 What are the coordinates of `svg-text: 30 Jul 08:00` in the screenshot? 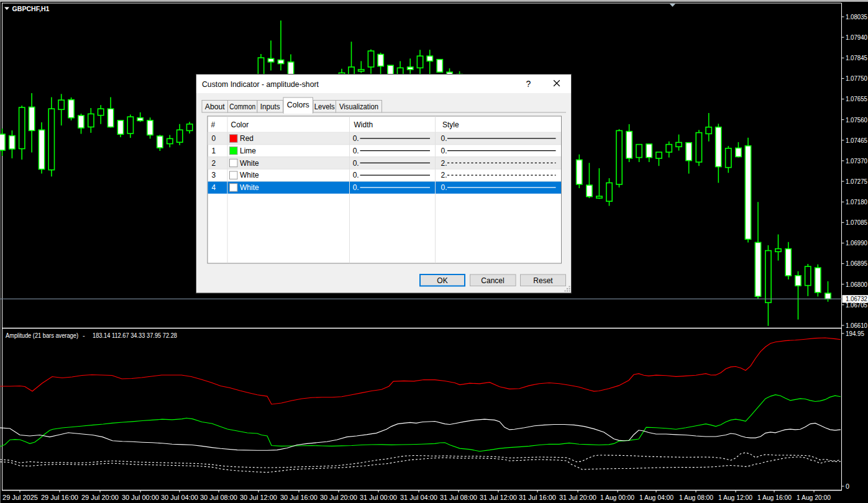 It's located at (219, 497).